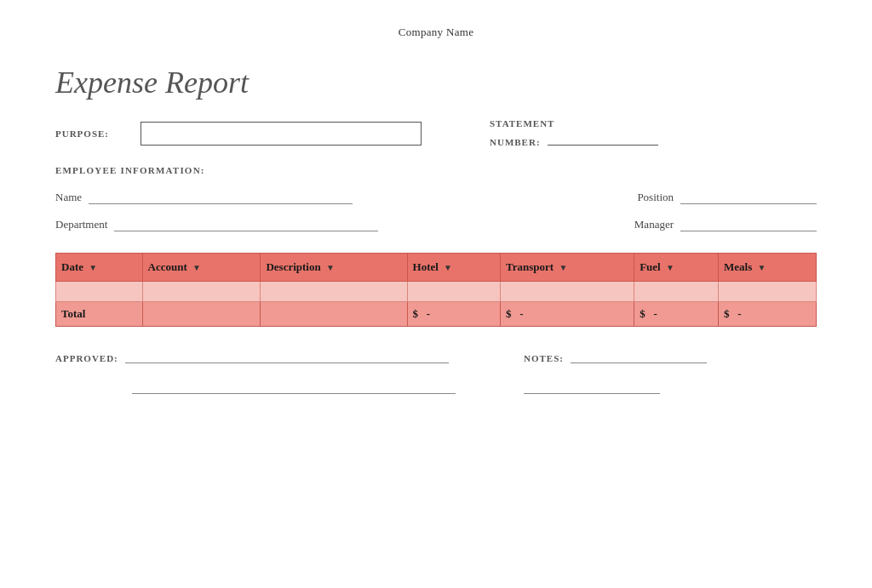  I want to click on fuel-dropdown-icon: ▼, so click(670, 267).